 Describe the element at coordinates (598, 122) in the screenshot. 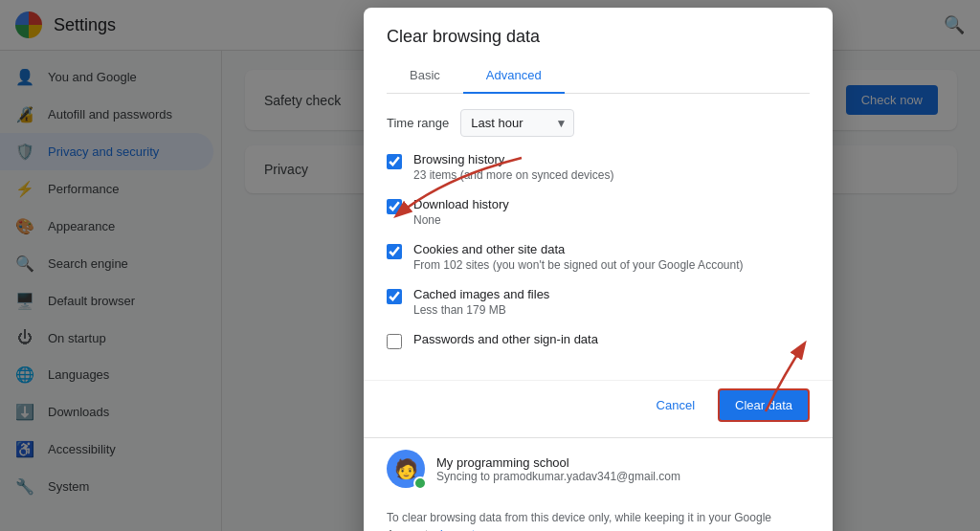

I see `time-range-row: Time range Last hour Last 24 hours Last …` at that location.